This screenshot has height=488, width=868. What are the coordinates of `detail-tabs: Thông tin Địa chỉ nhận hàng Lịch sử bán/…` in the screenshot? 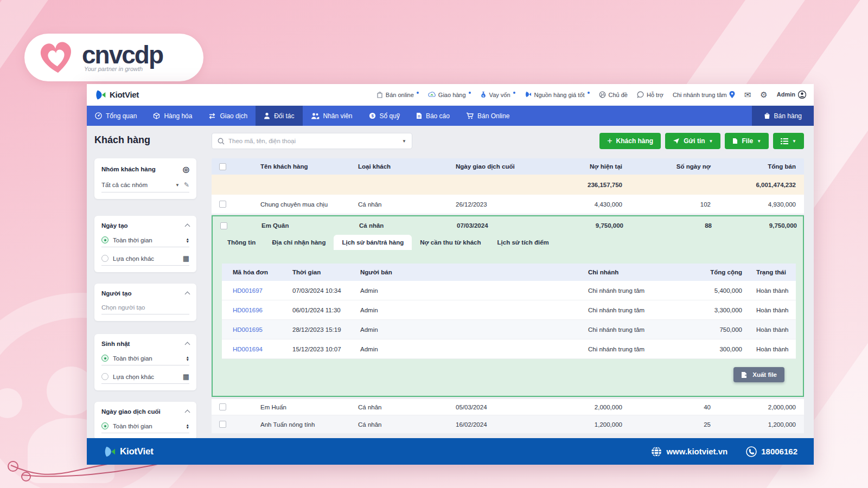 It's located at (511, 242).